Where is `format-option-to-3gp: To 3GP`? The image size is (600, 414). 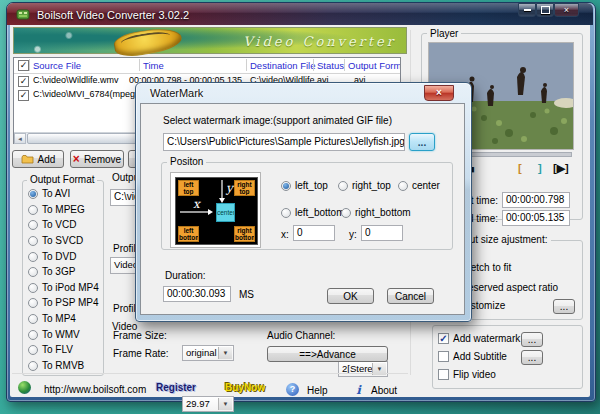
format-option-to-3gp: To 3GP is located at coordinates (52, 272).